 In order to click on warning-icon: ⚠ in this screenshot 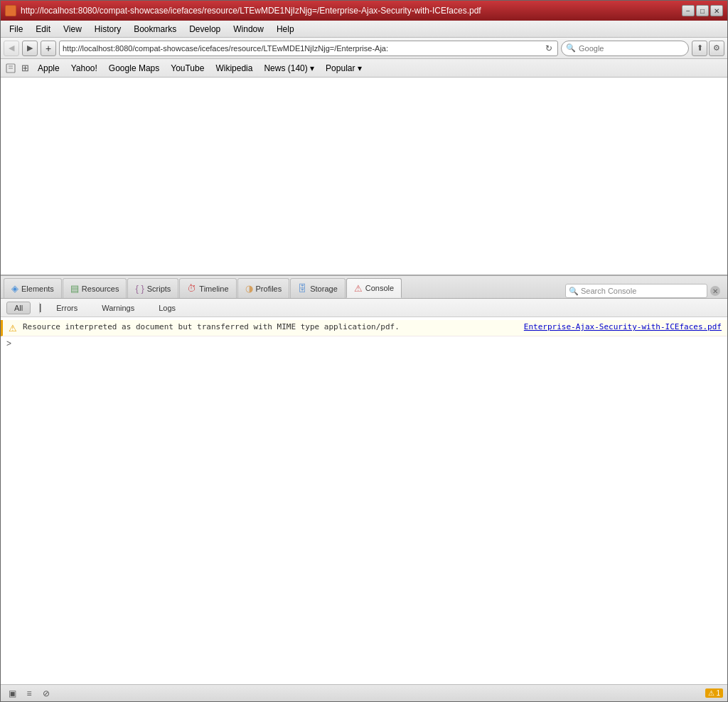, I will do `click(13, 329)`.